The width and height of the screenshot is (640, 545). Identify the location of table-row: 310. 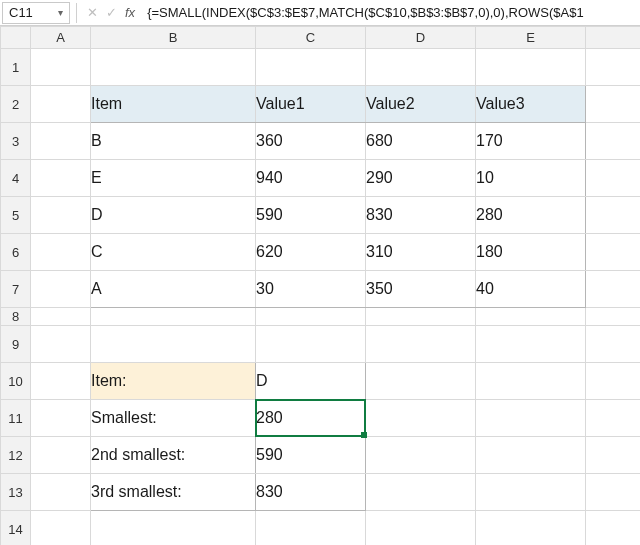
(421, 252).